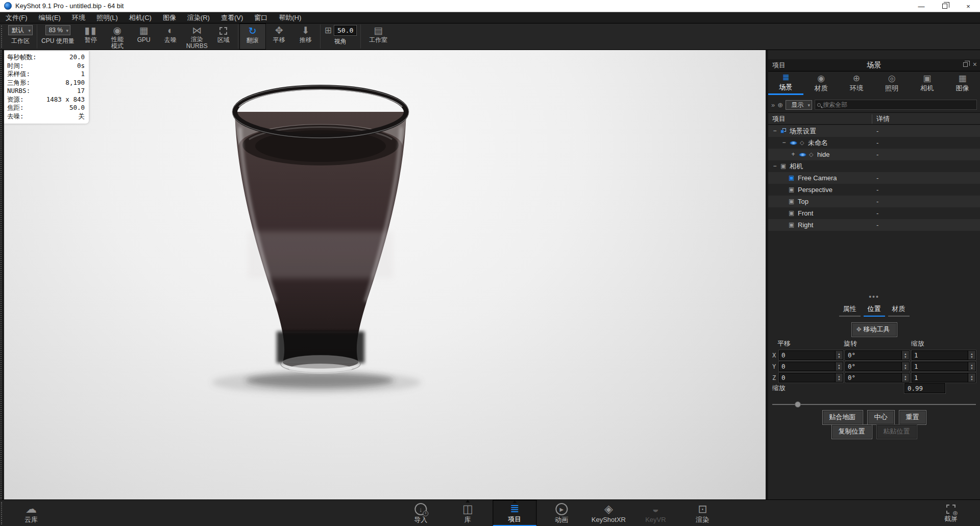 The height and width of the screenshot is (526, 980). Describe the element at coordinates (874, 190) in the screenshot. I see `tree-row-perspective: ▣ Perspective -` at that location.